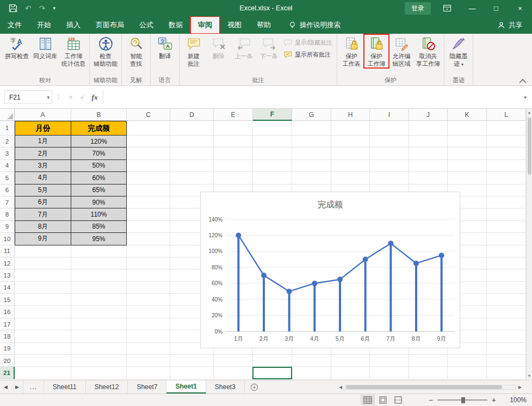  What do you see at coordinates (192, 361) in the screenshot?
I see `cell-d20` at bounding box center [192, 361].